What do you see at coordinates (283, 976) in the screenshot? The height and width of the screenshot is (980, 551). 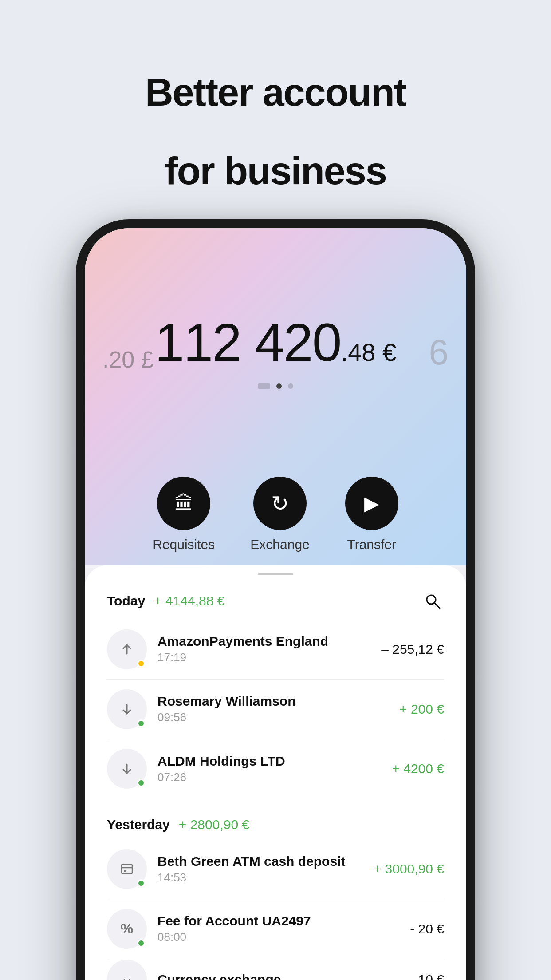 I see `tx-name-currency: Currency exchange` at bounding box center [283, 976].